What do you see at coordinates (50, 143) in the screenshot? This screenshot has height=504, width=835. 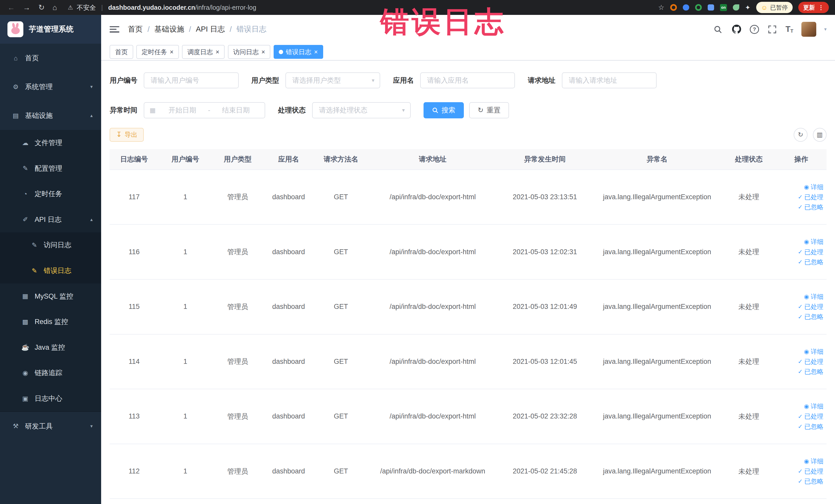 I see `sidebar-item-file-management: ☁ 文件管理` at bounding box center [50, 143].